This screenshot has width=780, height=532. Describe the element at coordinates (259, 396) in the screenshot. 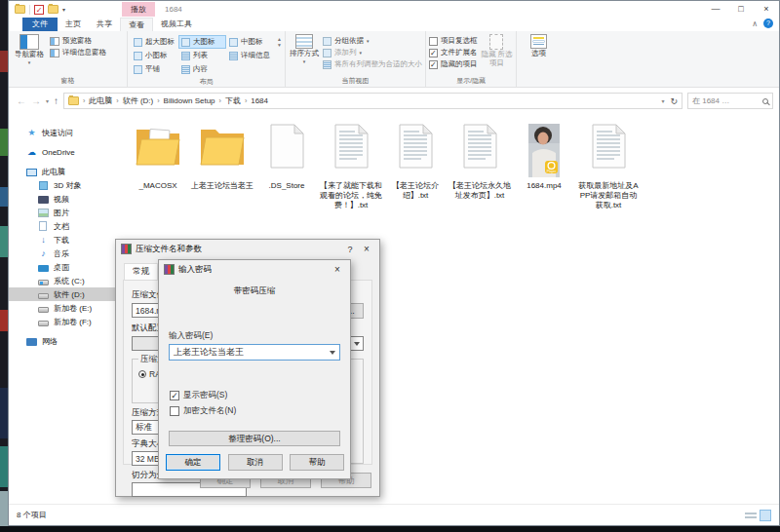

I see `show-password-checkbox: ✓ 显示密码(S)` at that location.